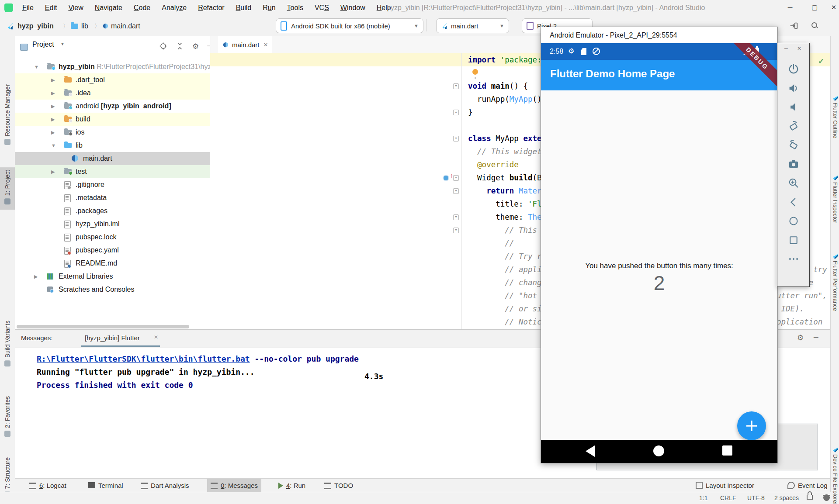  I want to click on indent-setting: 2 spaces, so click(787, 498).